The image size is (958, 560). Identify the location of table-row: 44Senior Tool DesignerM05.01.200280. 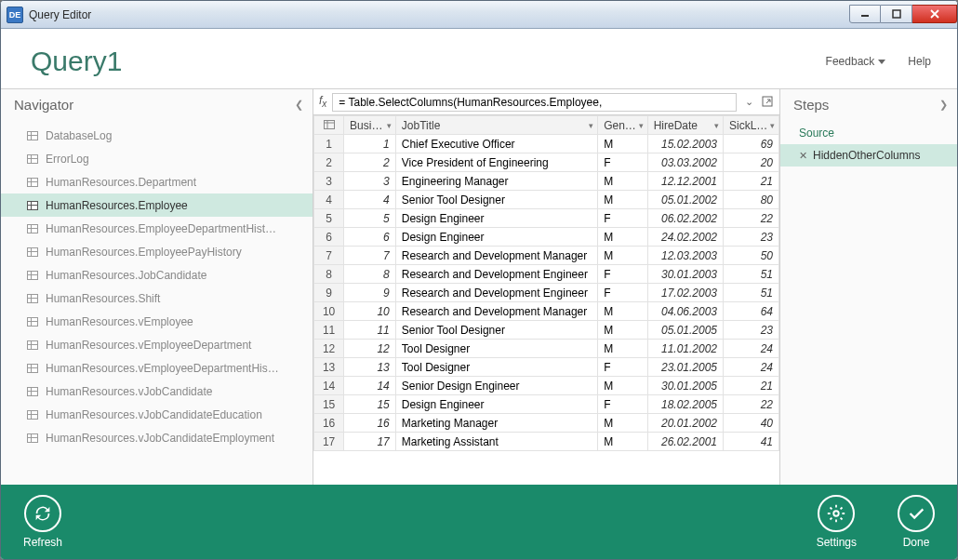
(547, 200).